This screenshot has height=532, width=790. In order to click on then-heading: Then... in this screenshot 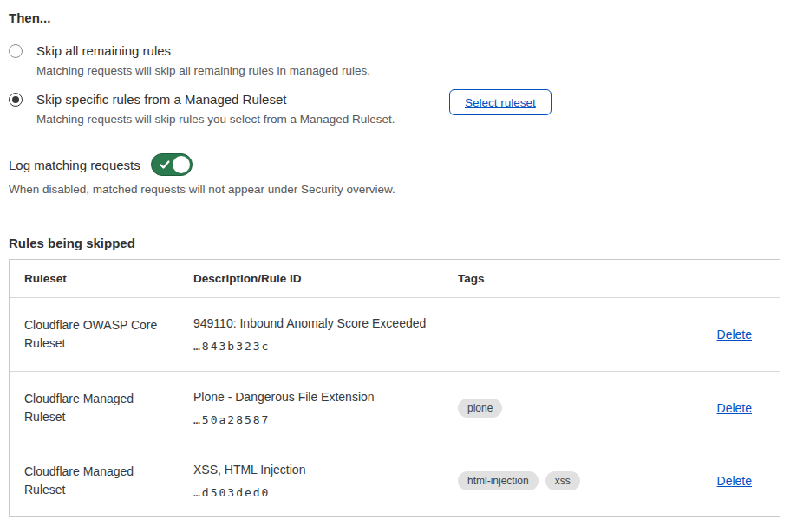, I will do `click(395, 17)`.